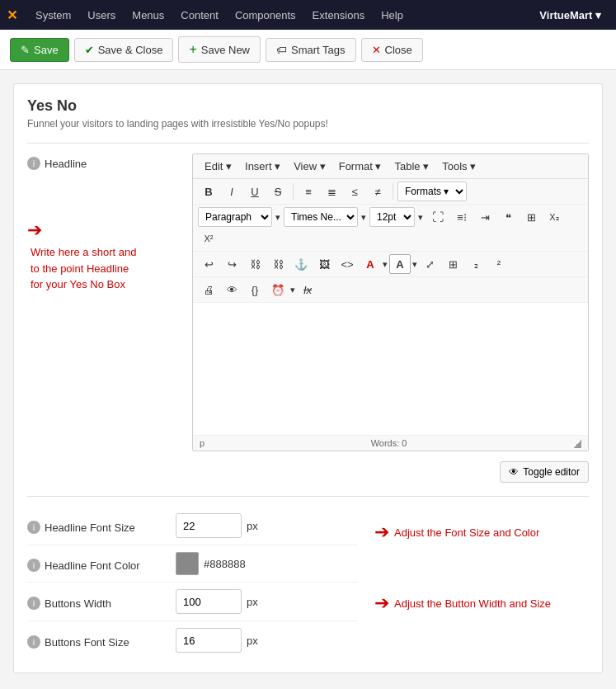 The height and width of the screenshot is (689, 616). I want to click on editor-align-center: ≣, so click(332, 191).